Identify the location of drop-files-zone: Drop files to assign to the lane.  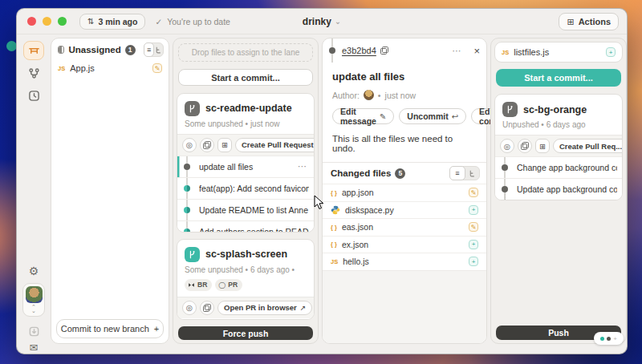
(246, 53).